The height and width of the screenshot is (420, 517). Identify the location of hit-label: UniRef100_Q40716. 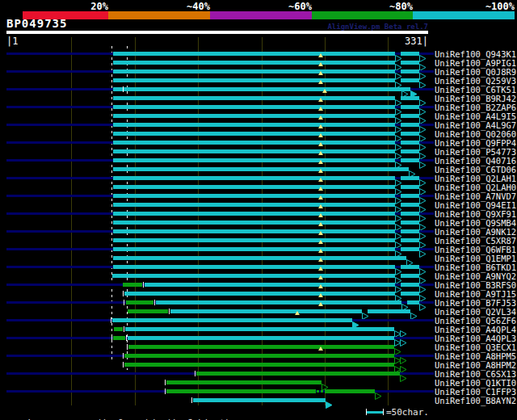
(475, 160).